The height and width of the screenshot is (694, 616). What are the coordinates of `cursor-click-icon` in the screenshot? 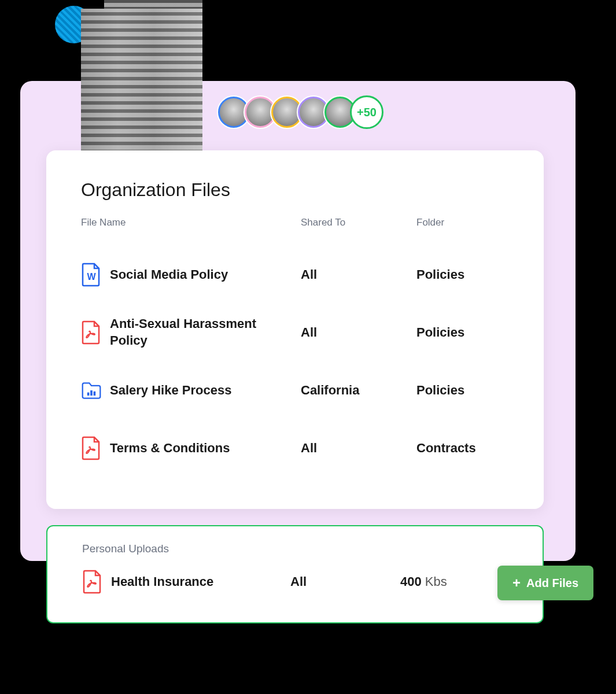 It's located at (573, 636).